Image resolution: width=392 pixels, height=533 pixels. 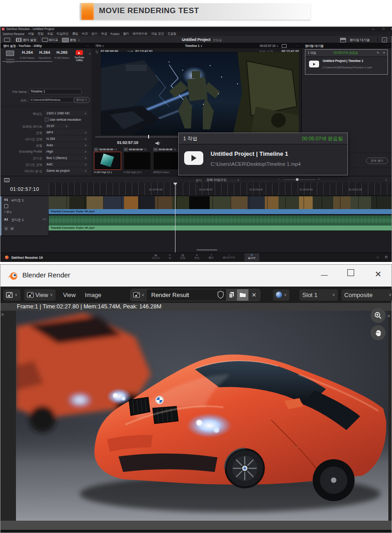 I want to click on menu-image: Image, so click(x=93, y=295).